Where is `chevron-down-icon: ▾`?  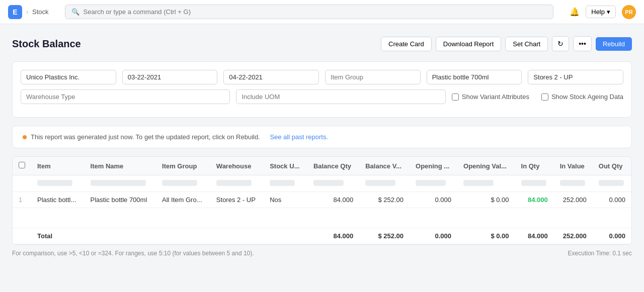
chevron-down-icon: ▾ is located at coordinates (609, 12).